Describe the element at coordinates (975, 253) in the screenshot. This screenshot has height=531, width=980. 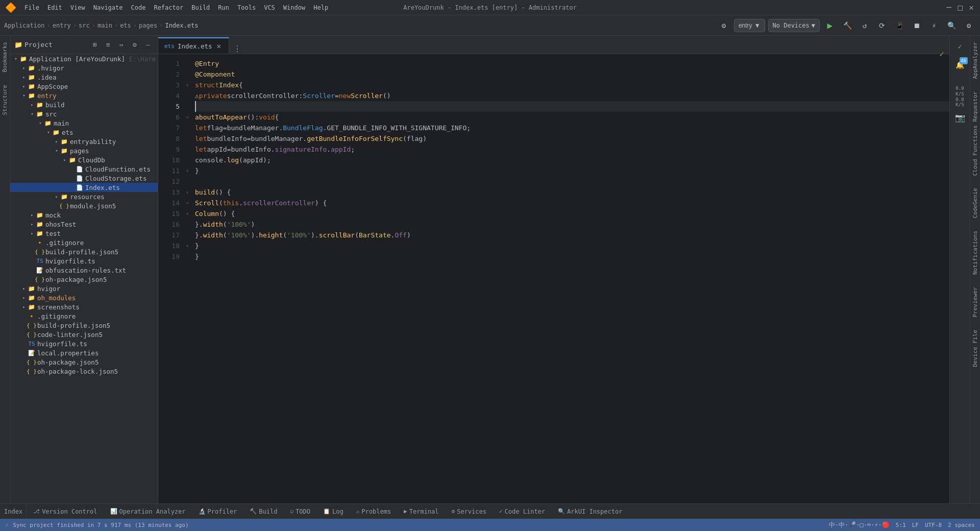
I see `notifications-tab: Notifications` at that location.